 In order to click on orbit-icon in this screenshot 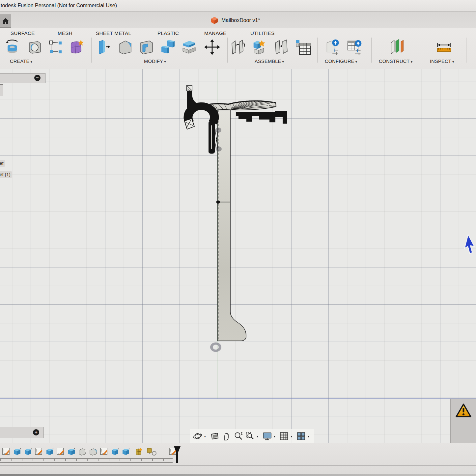, I will do `click(198, 436)`.